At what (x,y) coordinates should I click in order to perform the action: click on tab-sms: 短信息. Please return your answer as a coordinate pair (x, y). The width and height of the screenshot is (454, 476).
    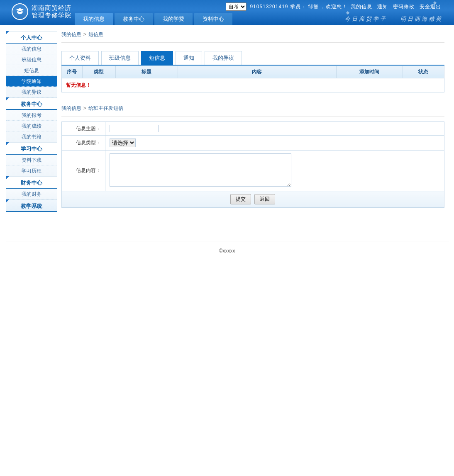
    Looking at the image, I should click on (157, 58).